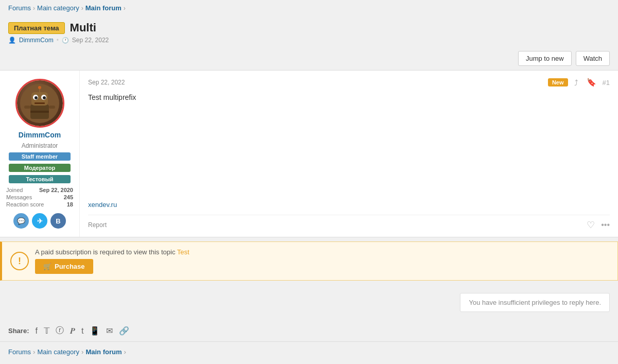  Describe the element at coordinates (64, 267) in the screenshot. I see `purchase-button: 🛒 Purchase` at that location.